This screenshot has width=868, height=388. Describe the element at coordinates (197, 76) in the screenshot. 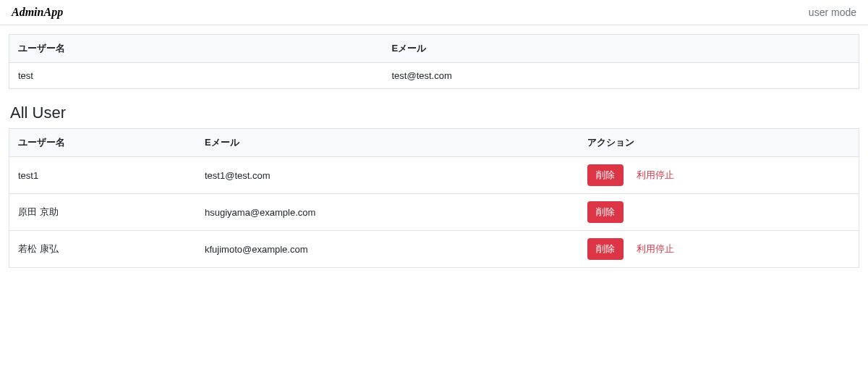

I see `current-user-username: test` at that location.